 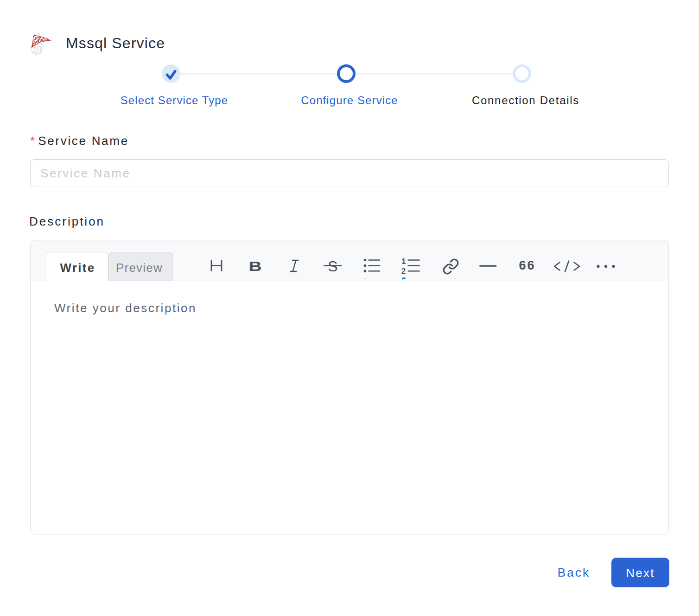 I want to click on svg-text: 1, so click(x=403, y=262).